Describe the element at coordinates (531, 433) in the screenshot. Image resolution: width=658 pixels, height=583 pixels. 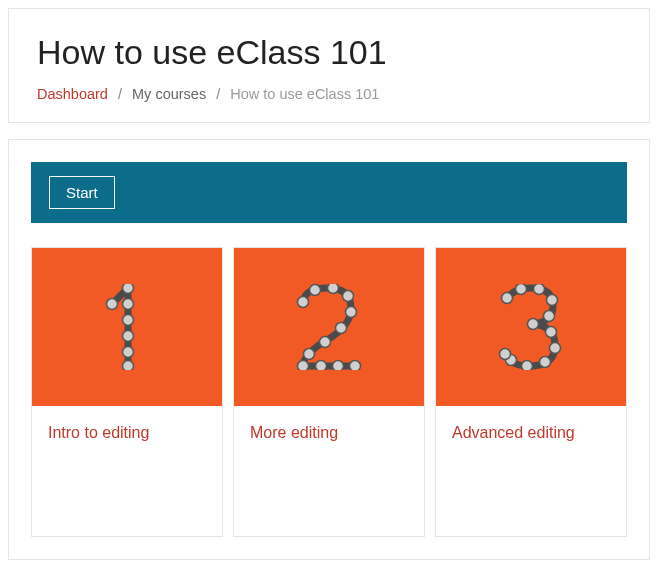
I see `tile-title: Advanced editing` at that location.